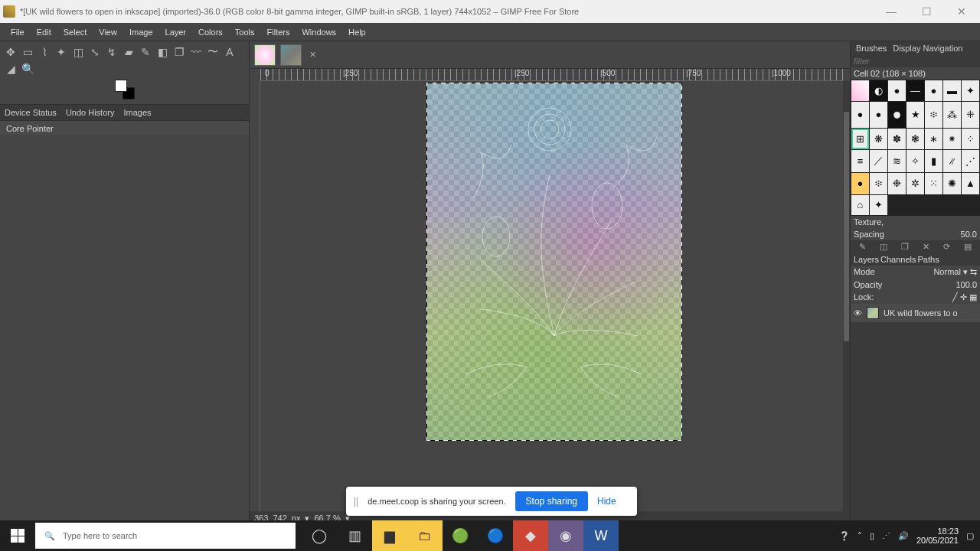 Image resolution: width=980 pixels, height=551 pixels. What do you see at coordinates (460, 536) in the screenshot?
I see `taskbar-app-chrome: 🟢` at bounding box center [460, 536].